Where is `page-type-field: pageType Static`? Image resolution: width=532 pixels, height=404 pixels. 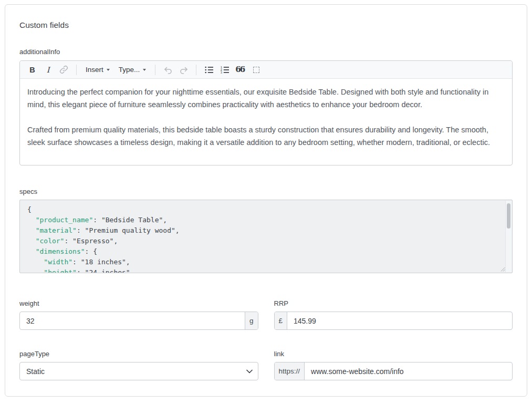 page-type-field: pageType Static is located at coordinates (139, 365).